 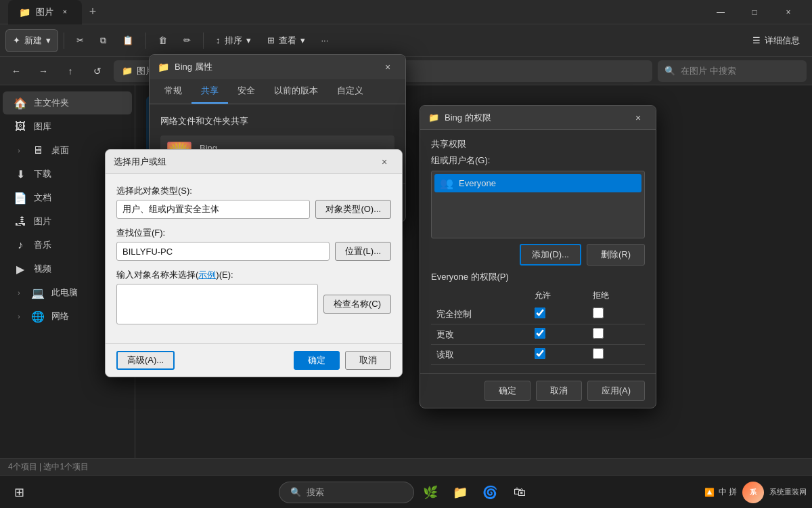 I want to click on perm-apply-btn: 应用(A), so click(x=616, y=391).